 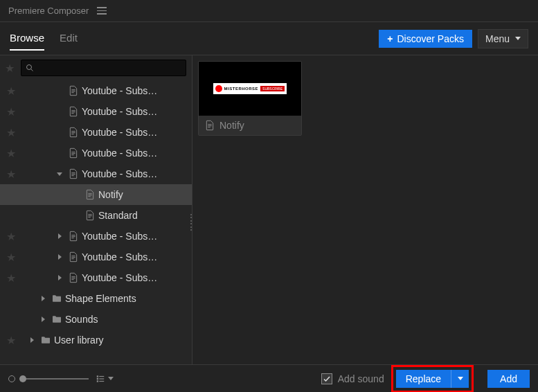 What do you see at coordinates (250, 98) in the screenshot?
I see `preset-card: MISTERHORSE SUBSCRIBE Notify` at bounding box center [250, 98].